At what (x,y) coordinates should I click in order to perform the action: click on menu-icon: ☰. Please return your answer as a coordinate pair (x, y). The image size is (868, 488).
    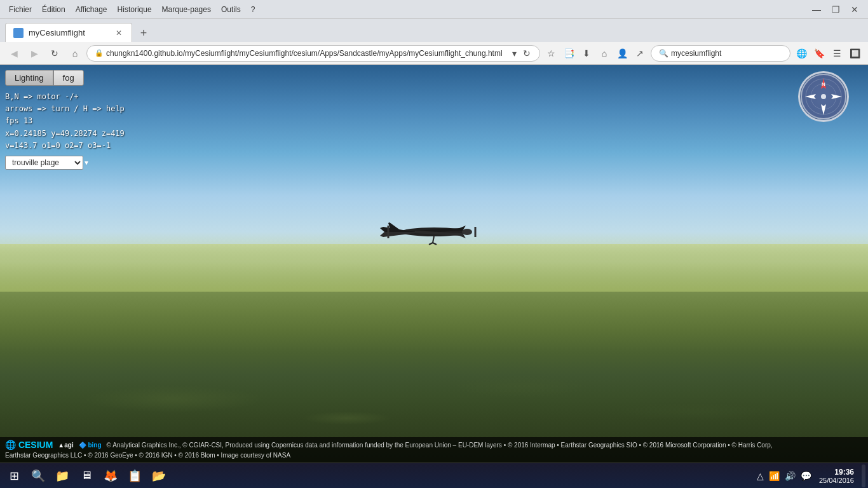
    Looking at the image, I should click on (837, 53).